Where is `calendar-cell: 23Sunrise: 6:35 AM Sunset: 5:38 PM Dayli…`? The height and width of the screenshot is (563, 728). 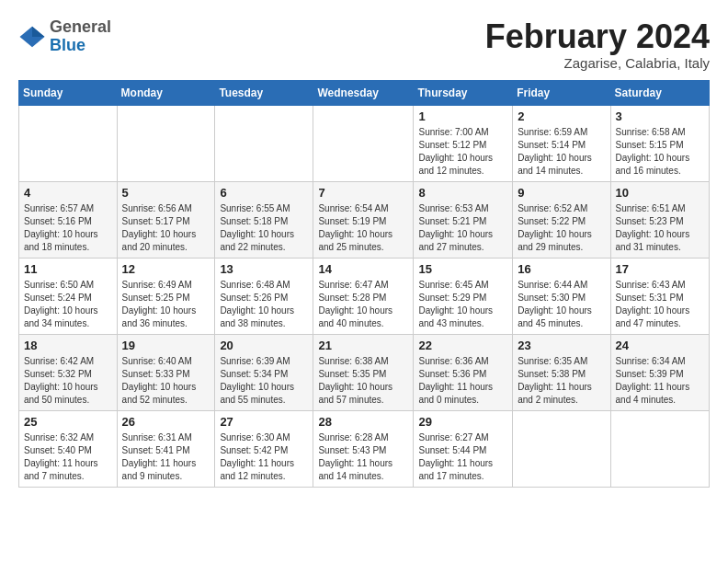
calendar-cell: 23Sunrise: 6:35 AM Sunset: 5:38 PM Dayli… is located at coordinates (562, 372).